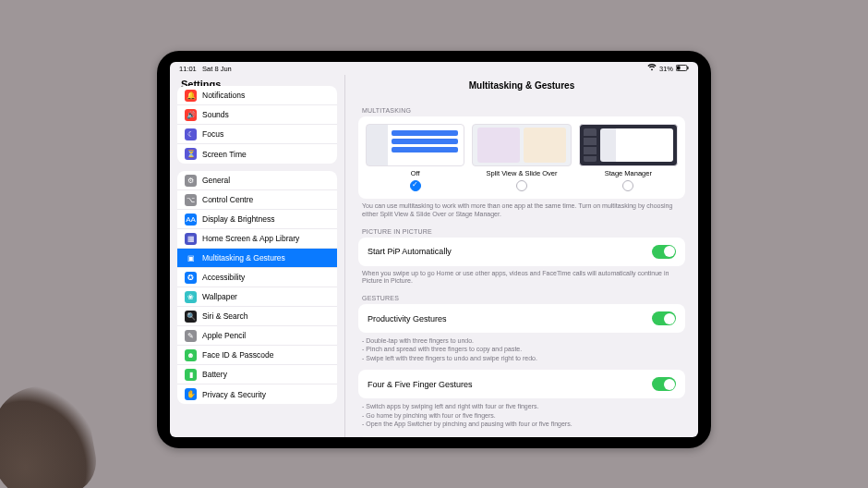 The image size is (868, 488). I want to click on status-time: 11:01, so click(188, 68).